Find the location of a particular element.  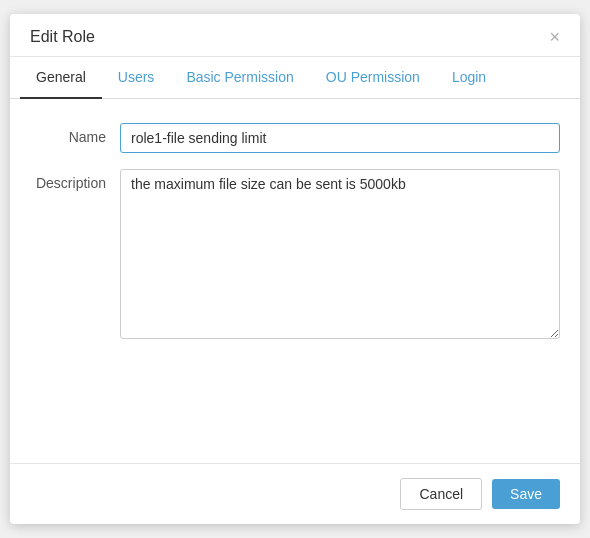

dialog-header: Edit Role × is located at coordinates (295, 36).